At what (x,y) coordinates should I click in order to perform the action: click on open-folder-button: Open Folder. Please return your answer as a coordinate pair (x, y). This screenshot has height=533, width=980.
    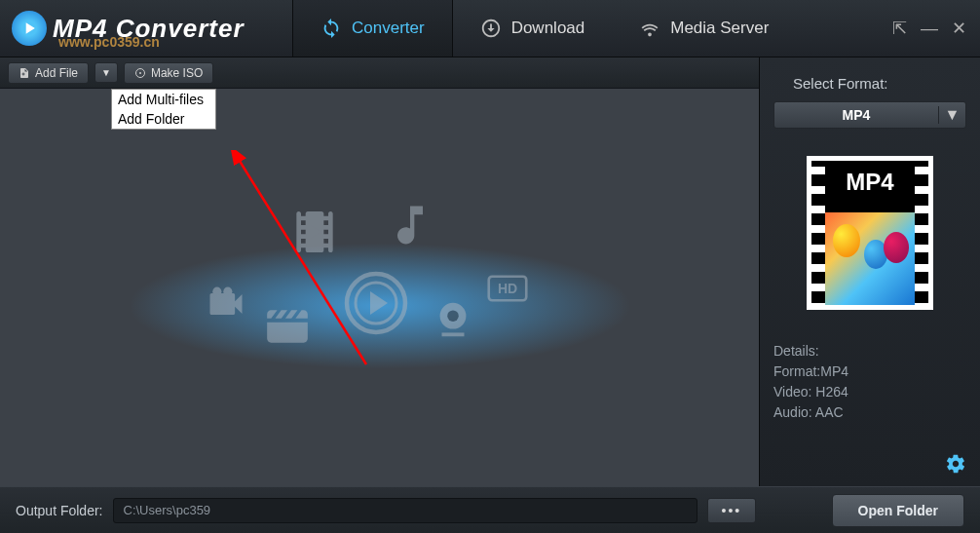
    Looking at the image, I should click on (898, 511).